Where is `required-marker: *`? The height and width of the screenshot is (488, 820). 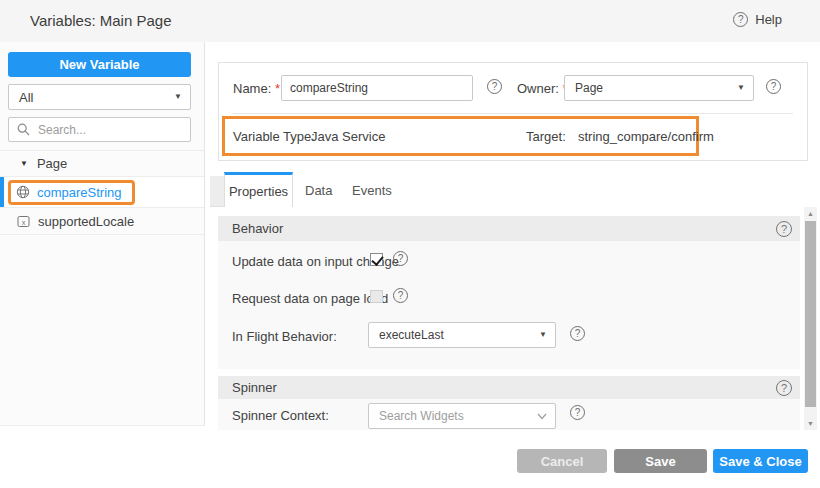
required-marker: * is located at coordinates (278, 88).